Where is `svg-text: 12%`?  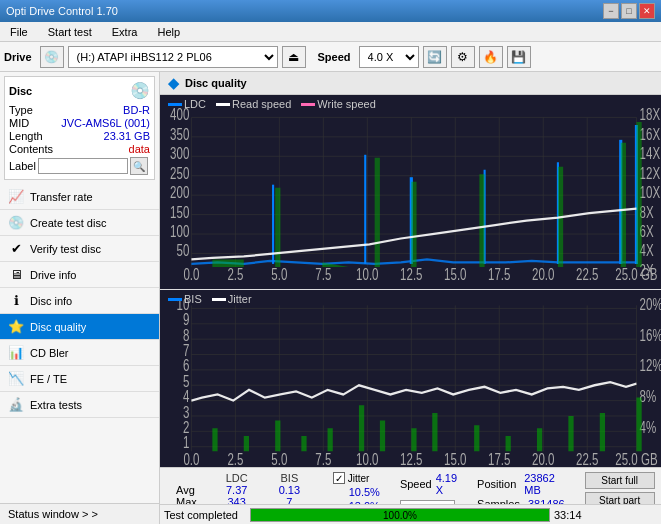
svg-text: 12% is located at coordinates (650, 366).